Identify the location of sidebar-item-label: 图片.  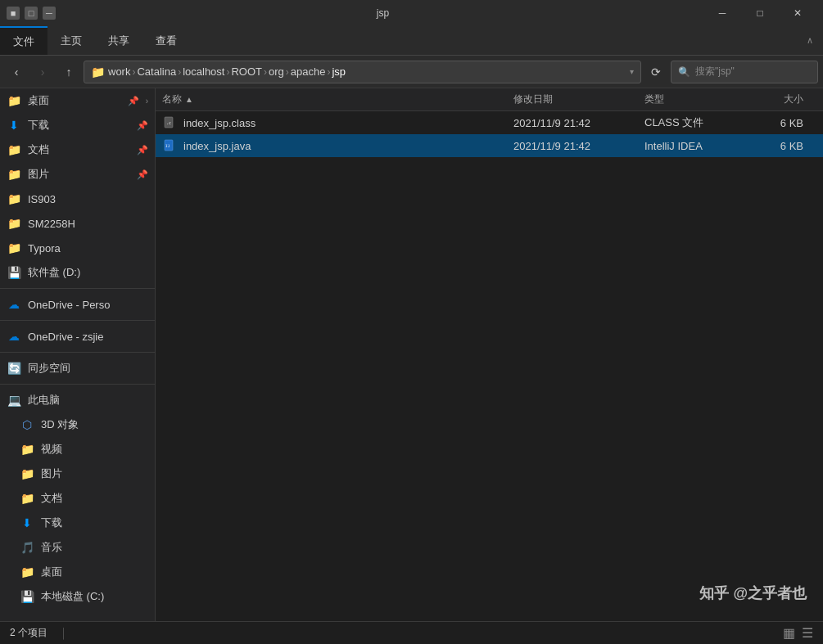
(38, 174).